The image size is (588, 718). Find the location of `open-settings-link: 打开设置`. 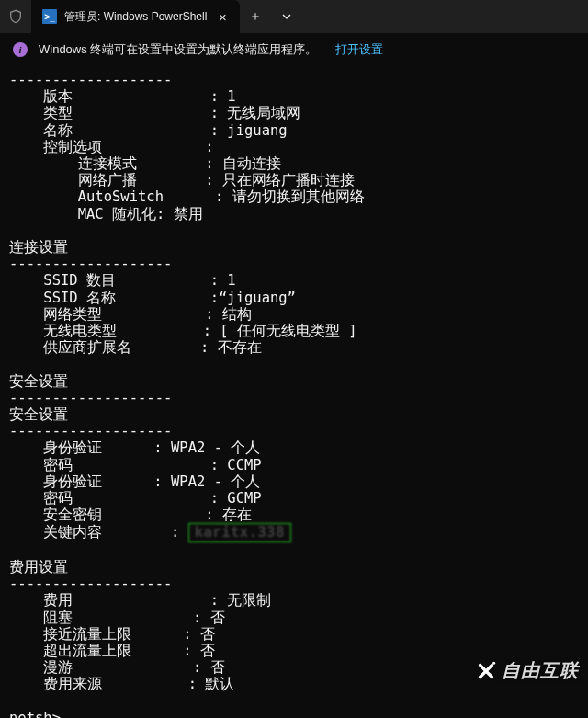

open-settings-link: 打开设置 is located at coordinates (359, 50).